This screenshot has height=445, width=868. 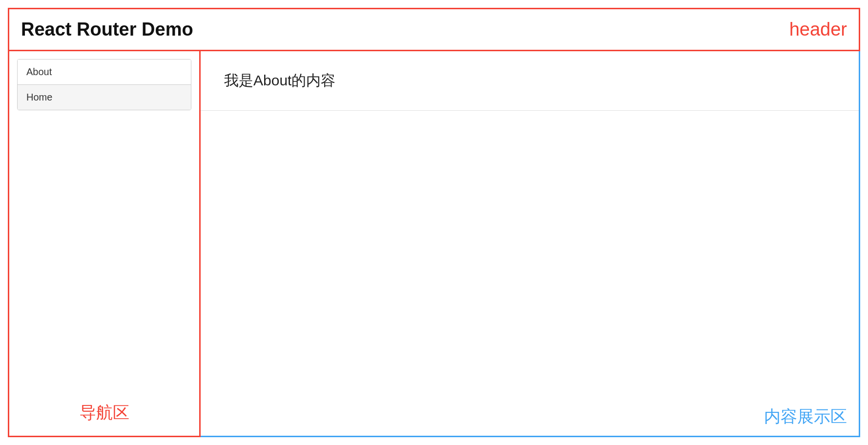 What do you see at coordinates (104, 413) in the screenshot?
I see `nav-section-label: 导航区` at bounding box center [104, 413].